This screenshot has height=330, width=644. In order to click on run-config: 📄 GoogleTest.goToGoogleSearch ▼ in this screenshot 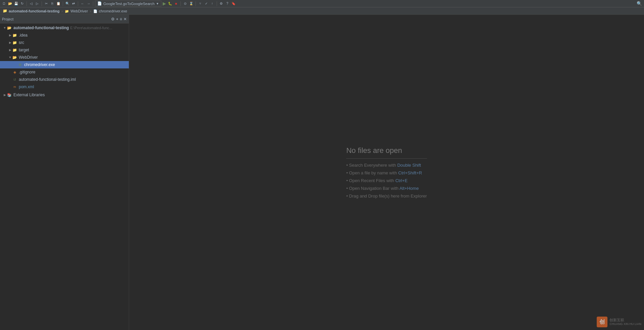, I will do `click(128, 3)`.